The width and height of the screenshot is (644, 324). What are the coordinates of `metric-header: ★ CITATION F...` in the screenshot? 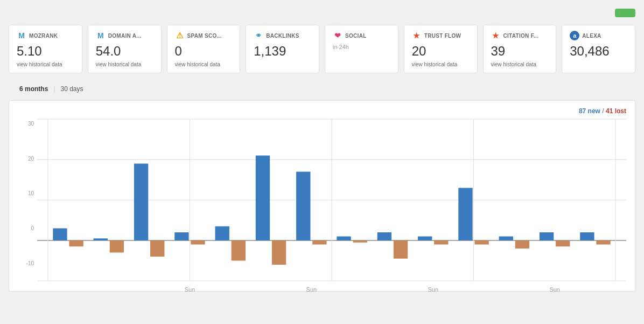 It's located at (520, 36).